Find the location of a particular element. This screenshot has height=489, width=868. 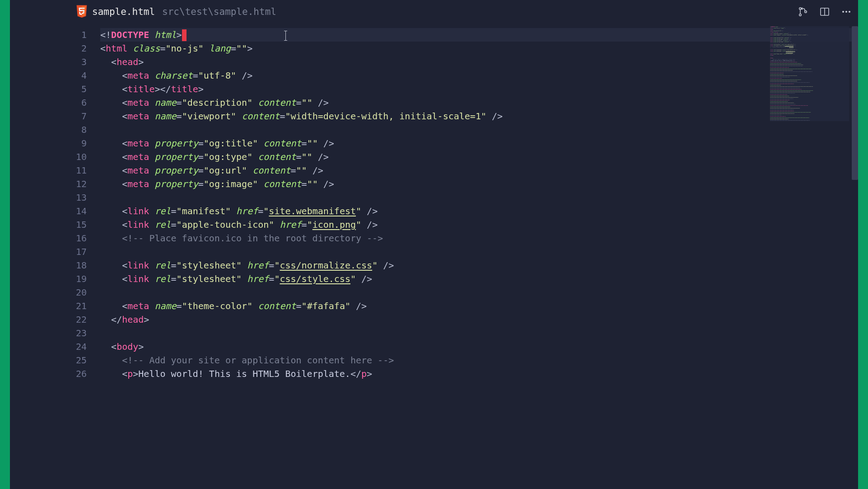

line-number: 19 is located at coordinates (77, 279).